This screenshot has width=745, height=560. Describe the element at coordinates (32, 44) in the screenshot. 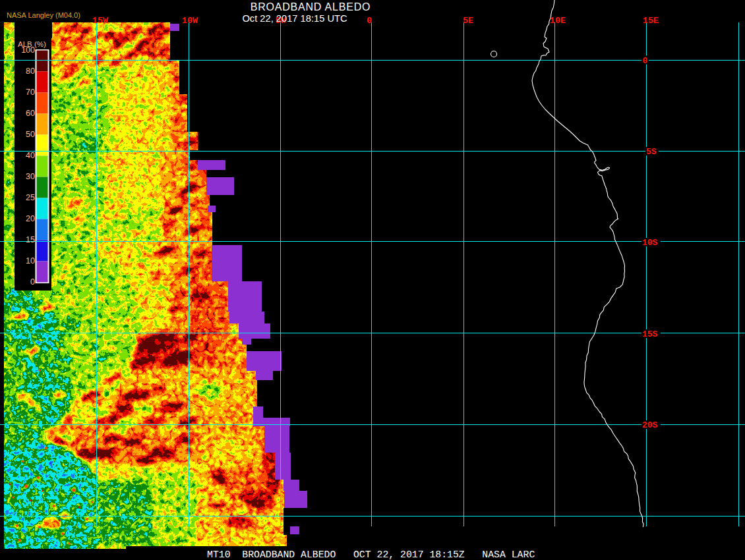

I see `svg-text: ALB (%)` at that location.